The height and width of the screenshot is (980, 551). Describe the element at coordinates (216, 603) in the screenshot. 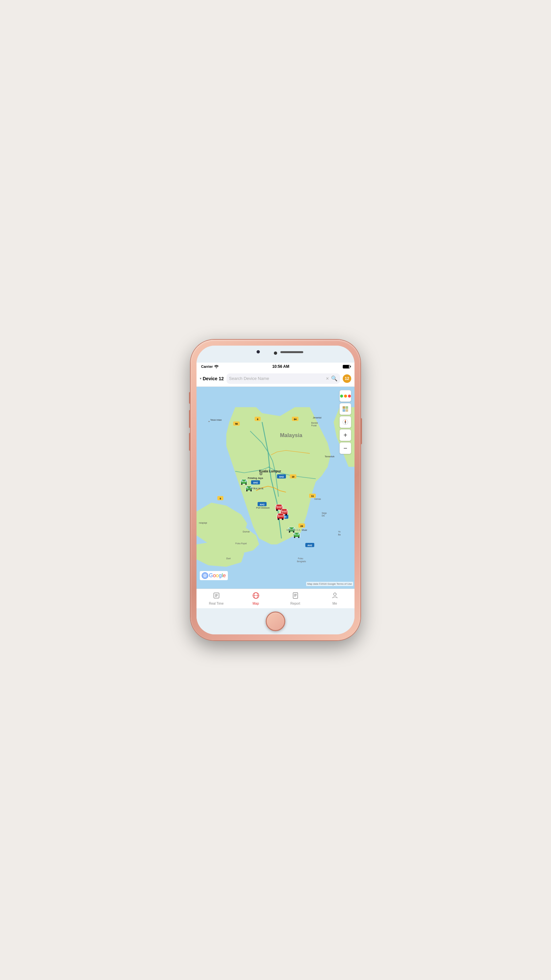

I see `realtime-label: Real Time` at that location.